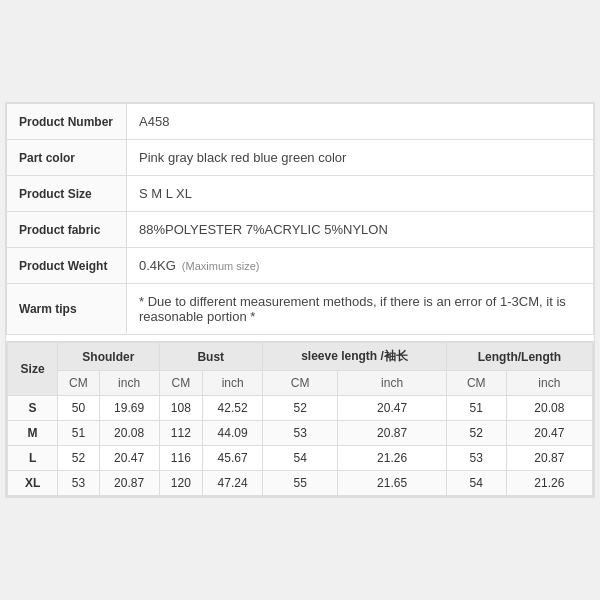 The height and width of the screenshot is (600, 600). Describe the element at coordinates (33, 458) in the screenshot. I see `size-cell: L` at that location.